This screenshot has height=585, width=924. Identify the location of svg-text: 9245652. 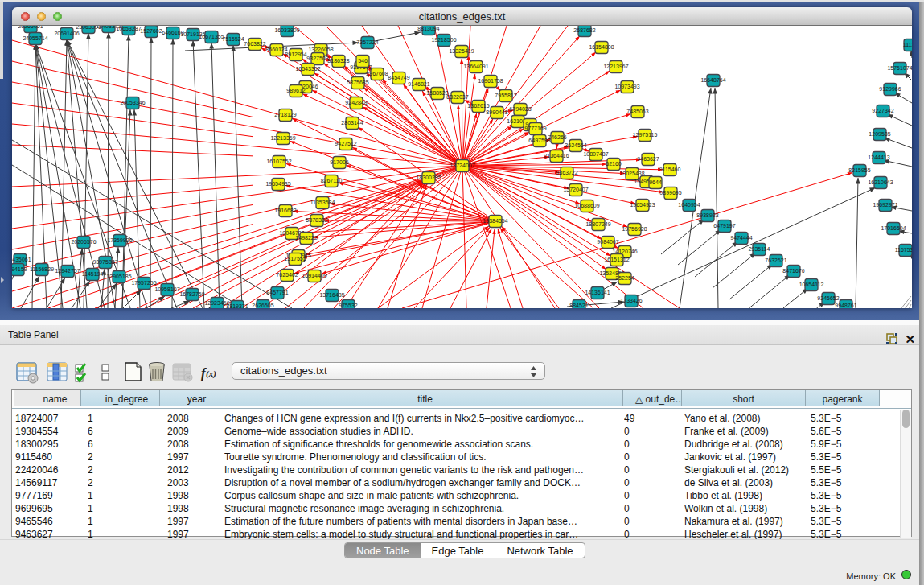
(828, 298).